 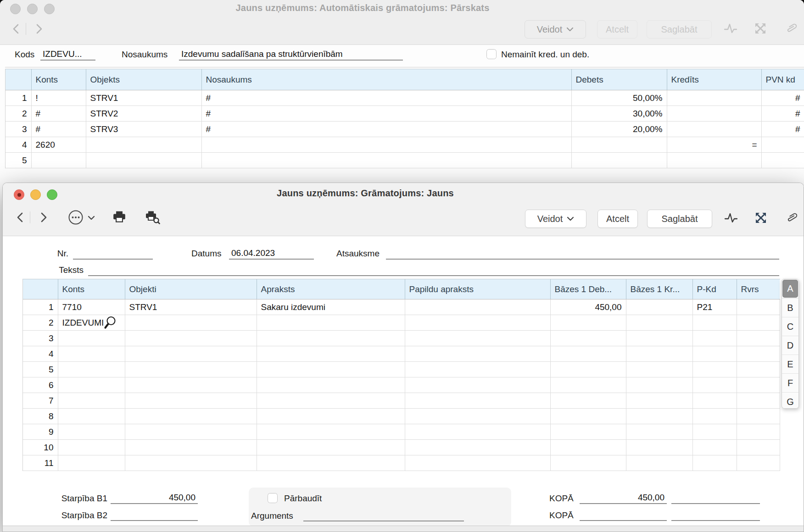 What do you see at coordinates (619, 98) in the screenshot?
I see `cell-debets: 50,00%` at bounding box center [619, 98].